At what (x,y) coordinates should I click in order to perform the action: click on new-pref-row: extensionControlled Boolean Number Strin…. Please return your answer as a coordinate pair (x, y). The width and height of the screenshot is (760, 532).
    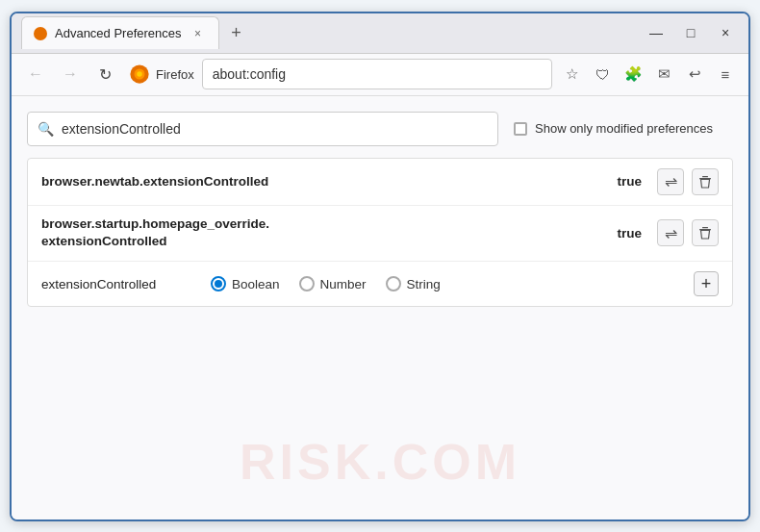
    Looking at the image, I should click on (380, 284).